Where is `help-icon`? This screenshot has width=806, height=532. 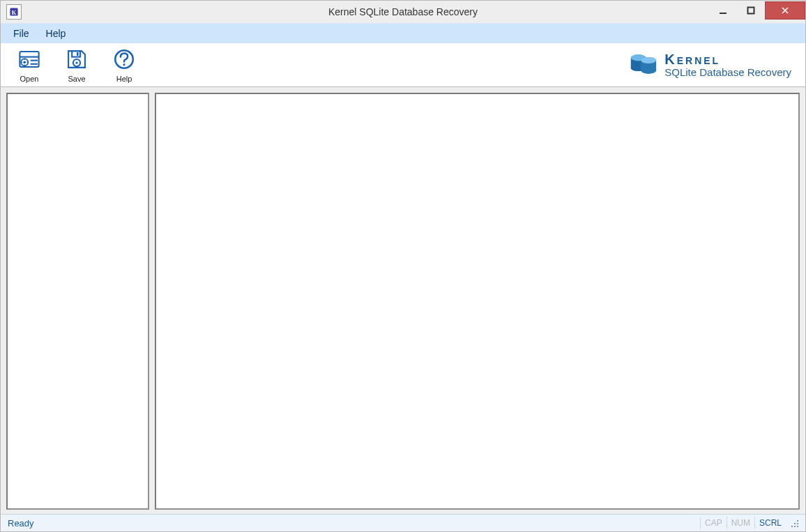
help-icon is located at coordinates (124, 60).